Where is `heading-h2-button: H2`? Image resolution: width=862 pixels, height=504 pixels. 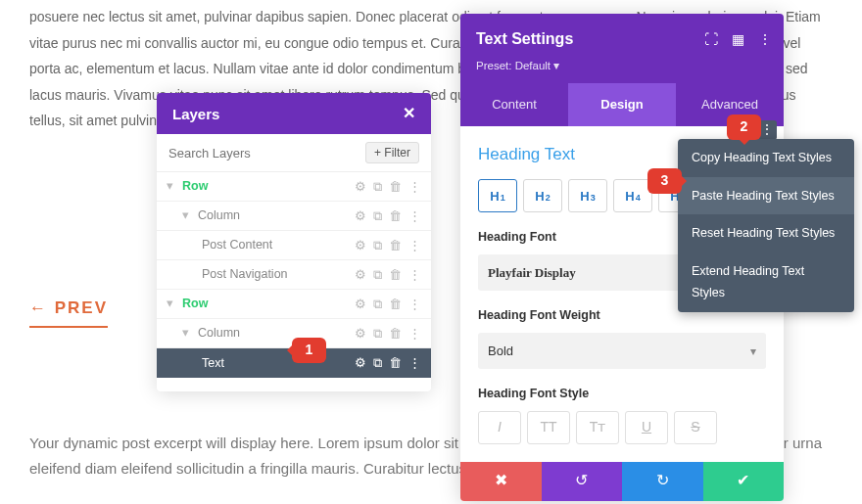 heading-h2-button: H2 is located at coordinates (543, 196).